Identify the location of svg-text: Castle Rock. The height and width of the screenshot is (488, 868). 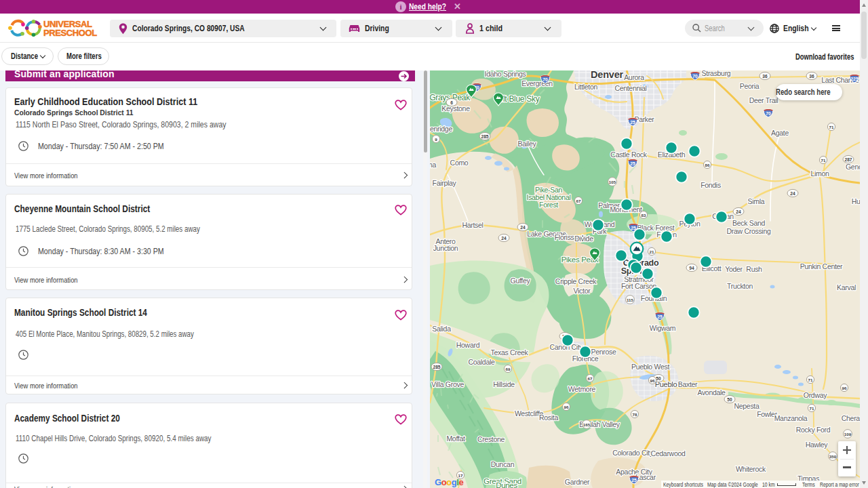
(629, 155).